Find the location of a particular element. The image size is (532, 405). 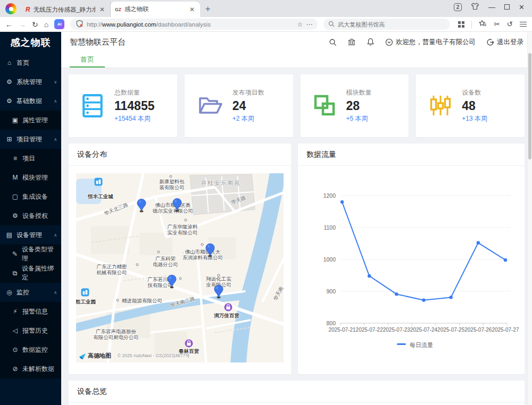

tab-title: 感之物联 is located at coordinates (155, 10).